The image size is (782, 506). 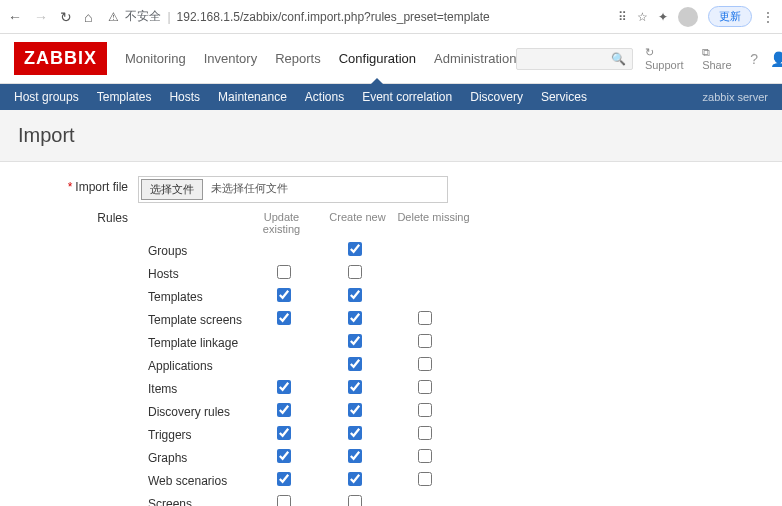 What do you see at coordinates (304, 388) in the screenshot?
I see `rule-row: Items` at bounding box center [304, 388].